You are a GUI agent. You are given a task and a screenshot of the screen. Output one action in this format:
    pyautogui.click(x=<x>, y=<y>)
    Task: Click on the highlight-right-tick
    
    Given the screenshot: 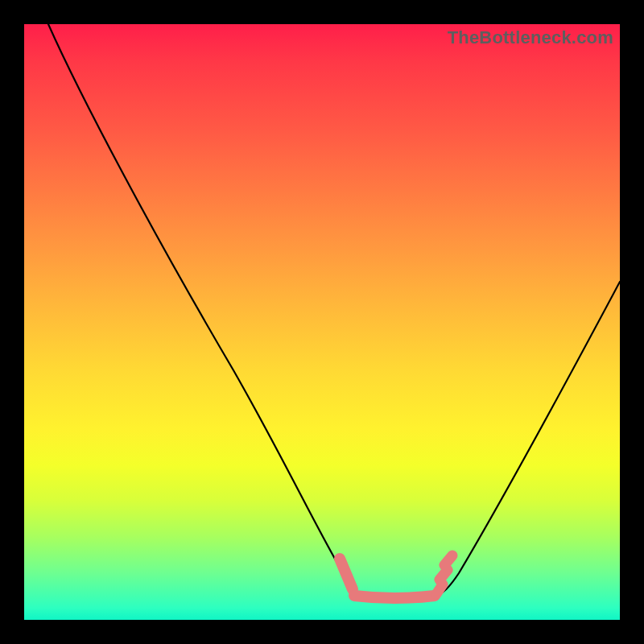 What is the action you would take?
    pyautogui.click(x=444, y=575)
    